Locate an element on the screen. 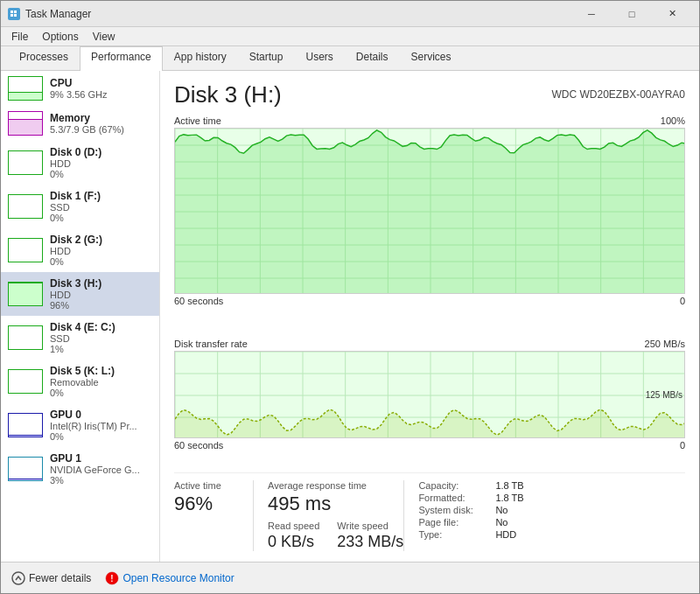 The image size is (700, 594). menu-view: View is located at coordinates (104, 37).